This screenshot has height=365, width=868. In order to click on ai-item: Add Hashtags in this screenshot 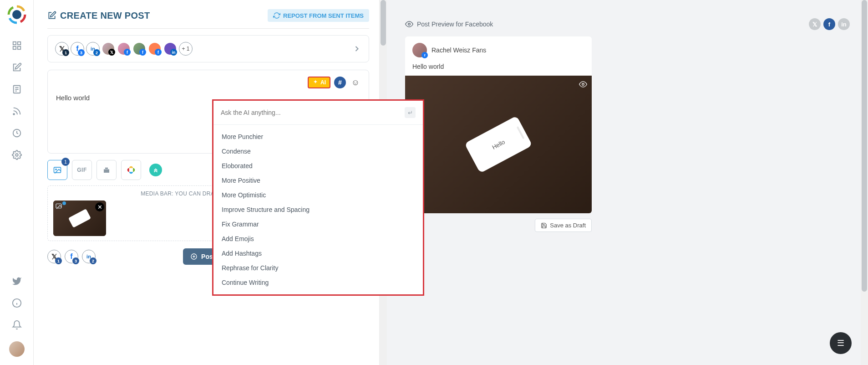, I will do `click(318, 253)`.